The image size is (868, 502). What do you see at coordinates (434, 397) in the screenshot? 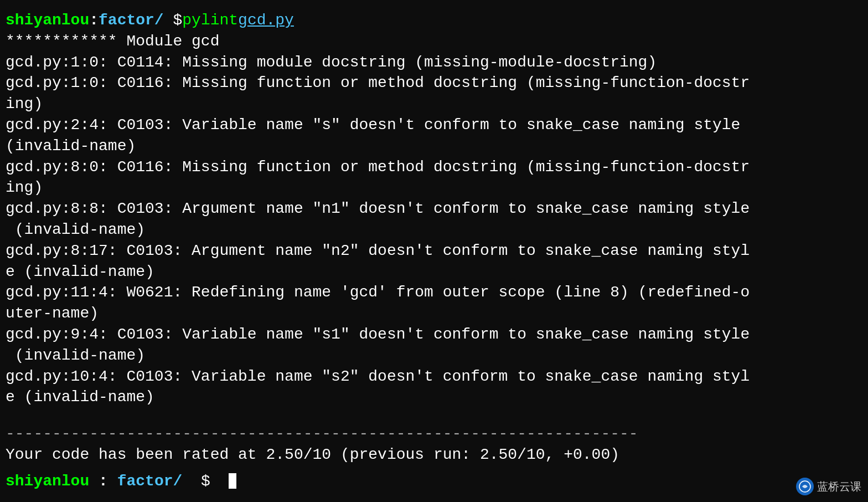
I see `output-line-17: e (invalid-name)` at bounding box center [434, 397].